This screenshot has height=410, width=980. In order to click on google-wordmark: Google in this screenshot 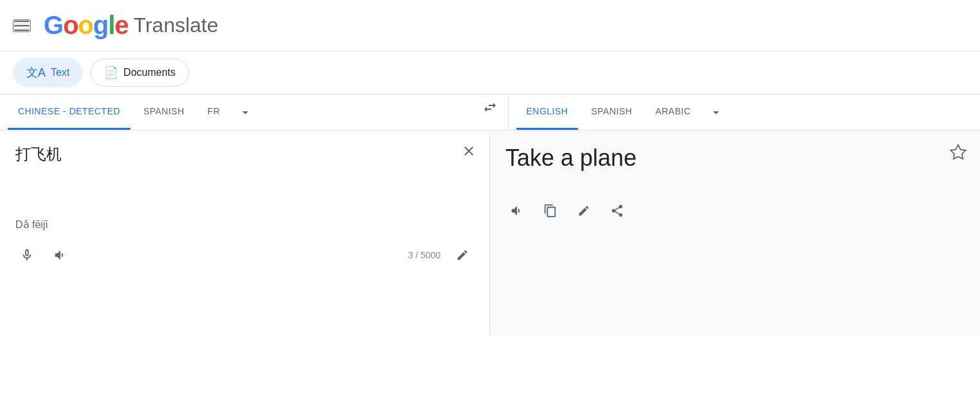, I will do `click(86, 26)`.